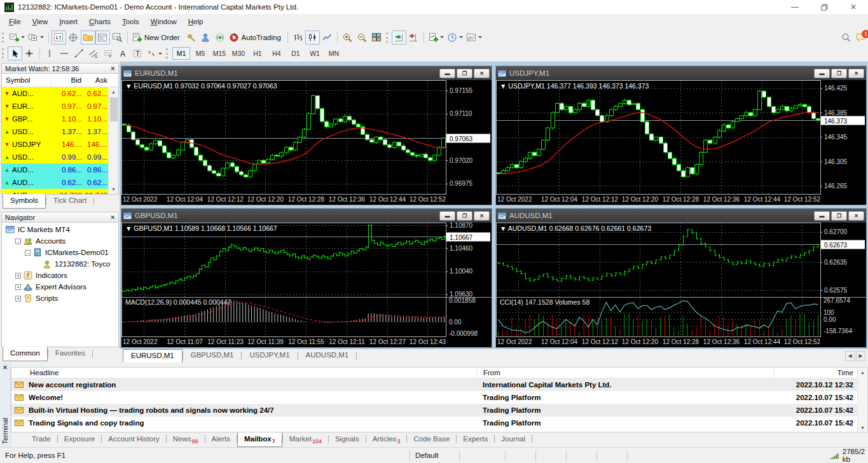 The width and height of the screenshot is (868, 463). Describe the element at coordinates (219, 53) in the screenshot. I see `period-m15-button: M15` at that location.